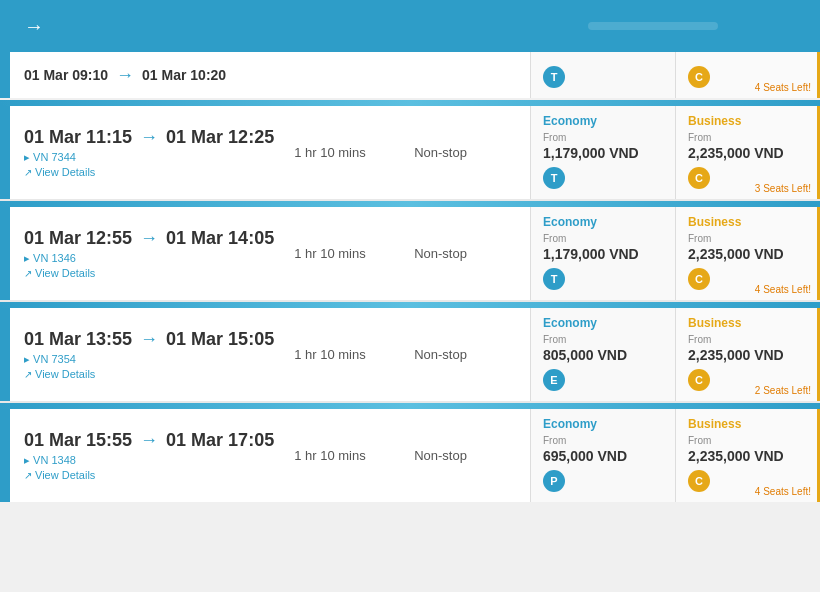 This screenshot has width=820, height=592. What do you see at coordinates (78, 440) in the screenshot?
I see `depart-time-3: 01 Mar 15:55` at bounding box center [78, 440].